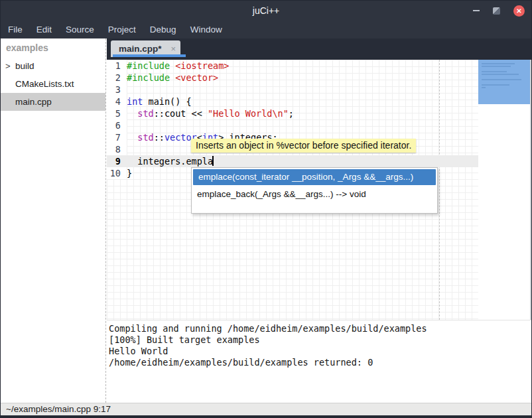 This screenshot has width=532, height=418. I want to click on window-title: juCi++, so click(266, 11).